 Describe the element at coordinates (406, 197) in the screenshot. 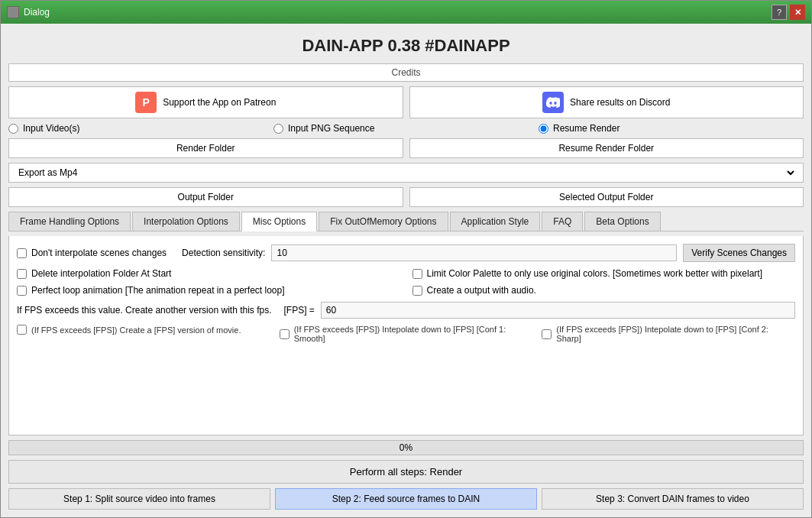

I see `output-folder-row: Output Folder Selected Output Folder` at that location.